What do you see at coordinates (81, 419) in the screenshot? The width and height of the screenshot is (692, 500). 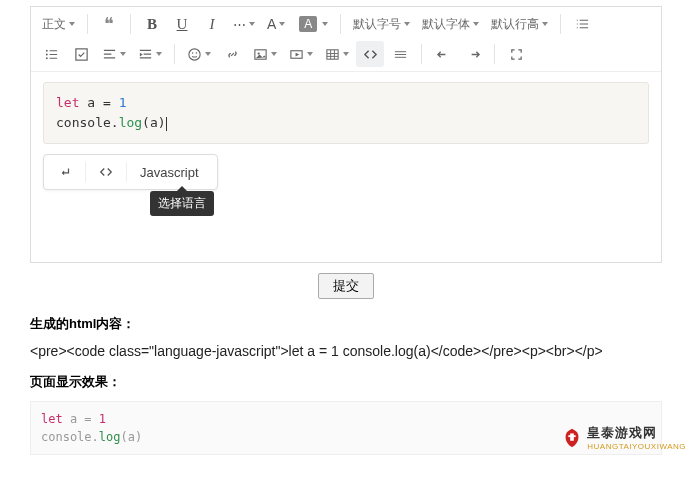 I see `code-text: a =` at bounding box center [81, 419].